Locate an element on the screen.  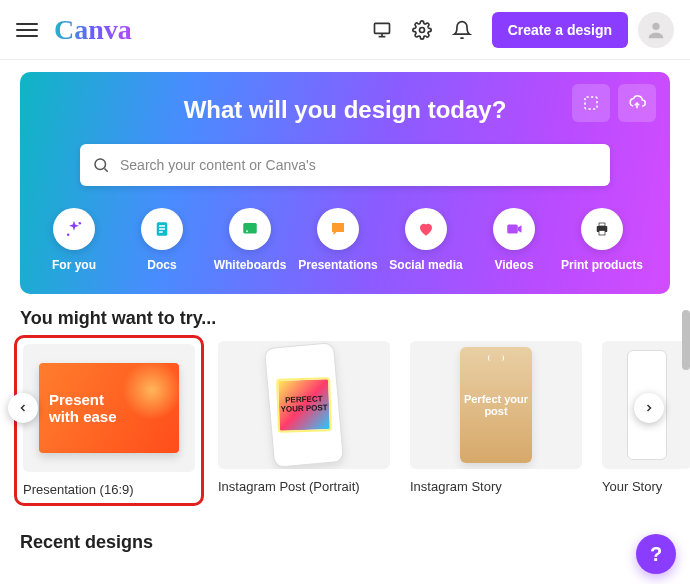
template-presentation: Present with ease Presentation (16:9) is located at coordinates (109, 420).